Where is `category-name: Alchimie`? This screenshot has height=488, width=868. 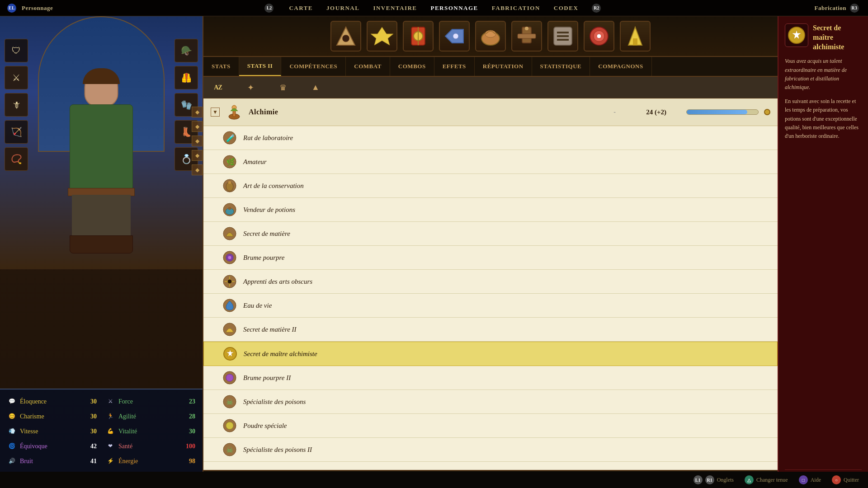
category-name: Alchimie is located at coordinates (429, 112).